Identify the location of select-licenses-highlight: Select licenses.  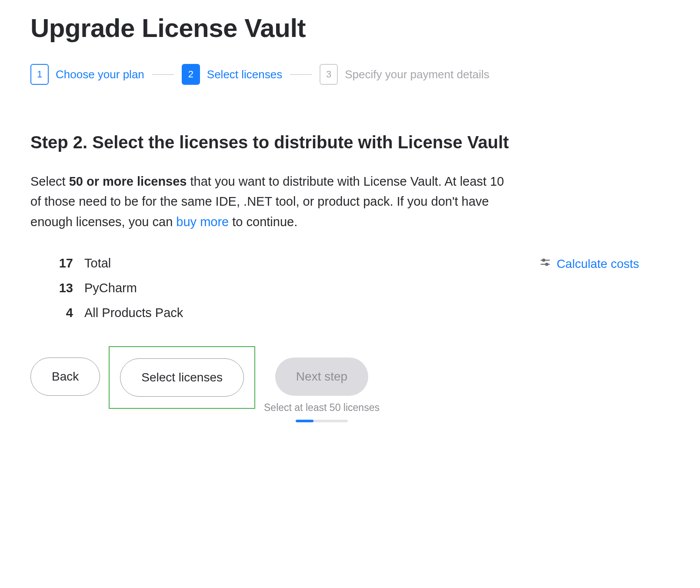
(182, 378).